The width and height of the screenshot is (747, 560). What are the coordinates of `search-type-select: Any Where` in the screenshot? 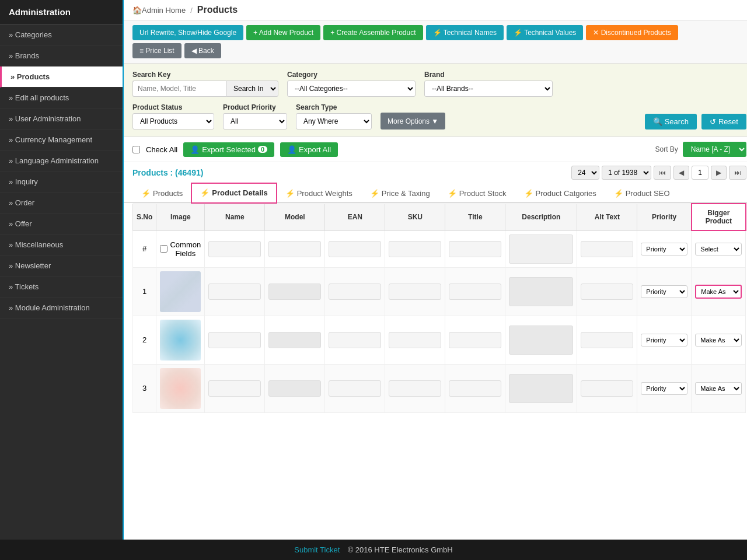 It's located at (334, 121).